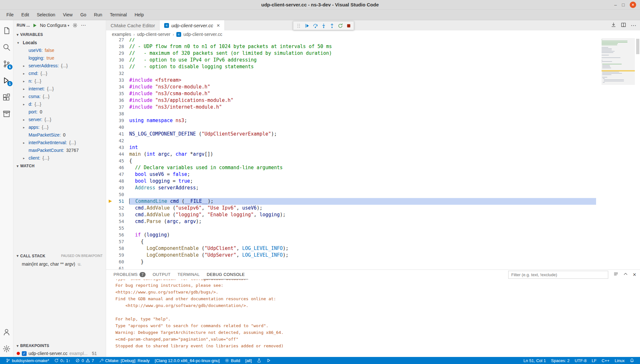  What do you see at coordinates (118, 53) in the screenshot?
I see `line-gutter: 29` at bounding box center [118, 53].